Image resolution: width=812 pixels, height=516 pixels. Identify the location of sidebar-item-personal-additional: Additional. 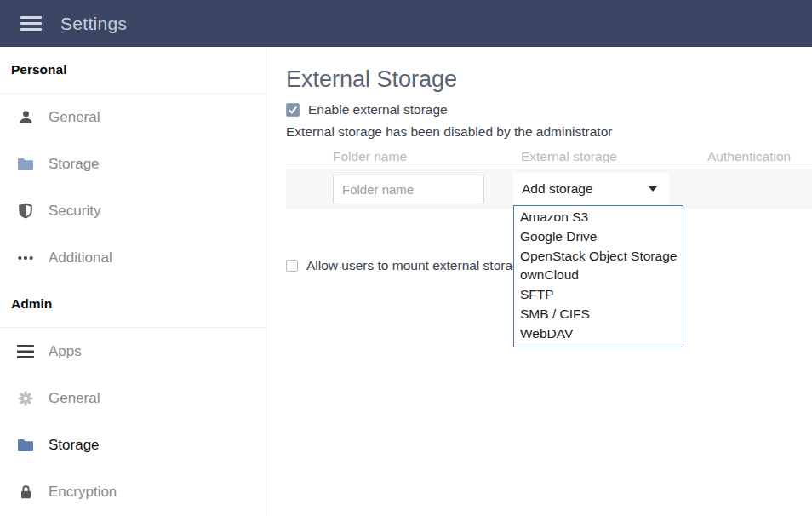
(133, 257).